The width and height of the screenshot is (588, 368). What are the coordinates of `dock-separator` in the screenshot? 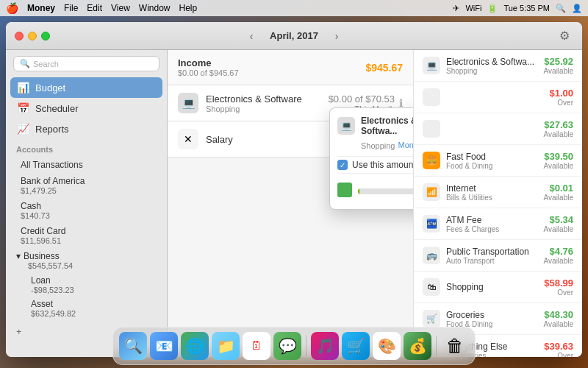 It's located at (306, 346).